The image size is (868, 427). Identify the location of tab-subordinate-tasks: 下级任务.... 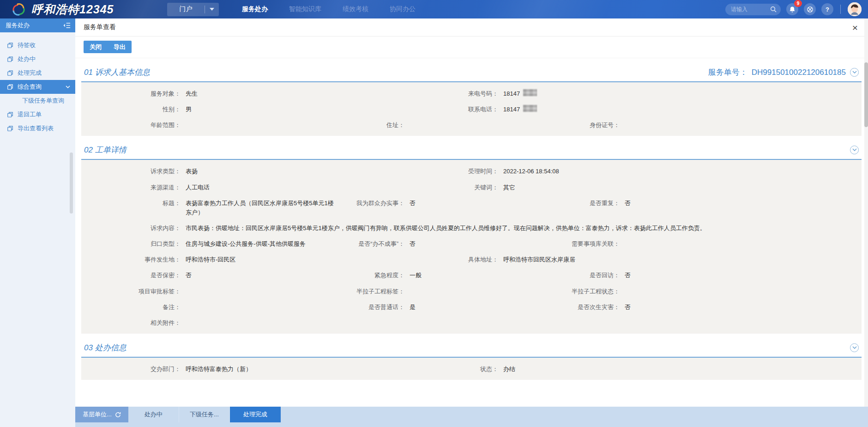
(205, 415).